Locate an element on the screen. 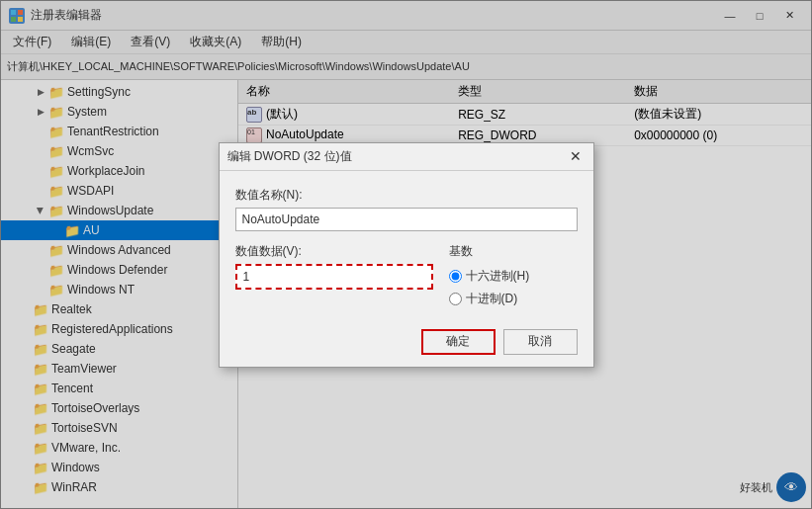 The image size is (812, 509). dec-label: 十进制(D) is located at coordinates (493, 298).